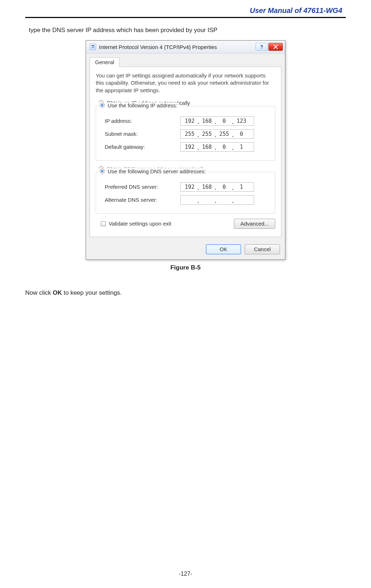 The height and width of the screenshot is (588, 371). I want to click on ip-octet: 123, so click(241, 121).